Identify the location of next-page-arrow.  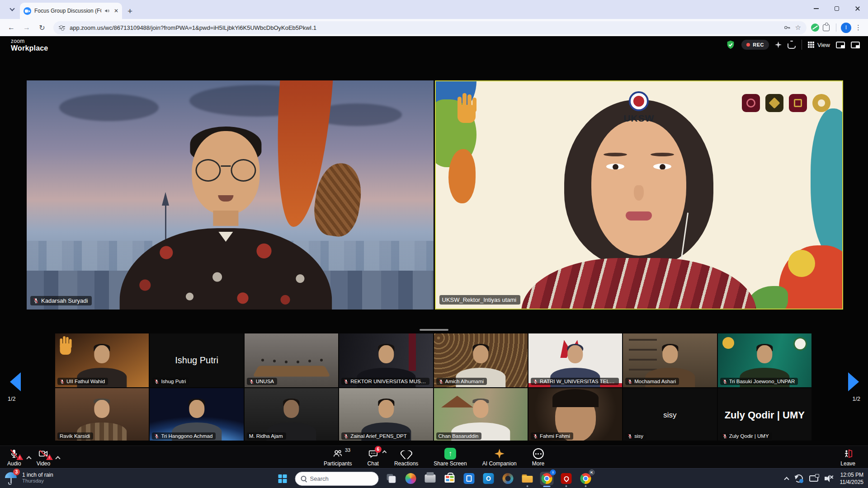
(854, 382).